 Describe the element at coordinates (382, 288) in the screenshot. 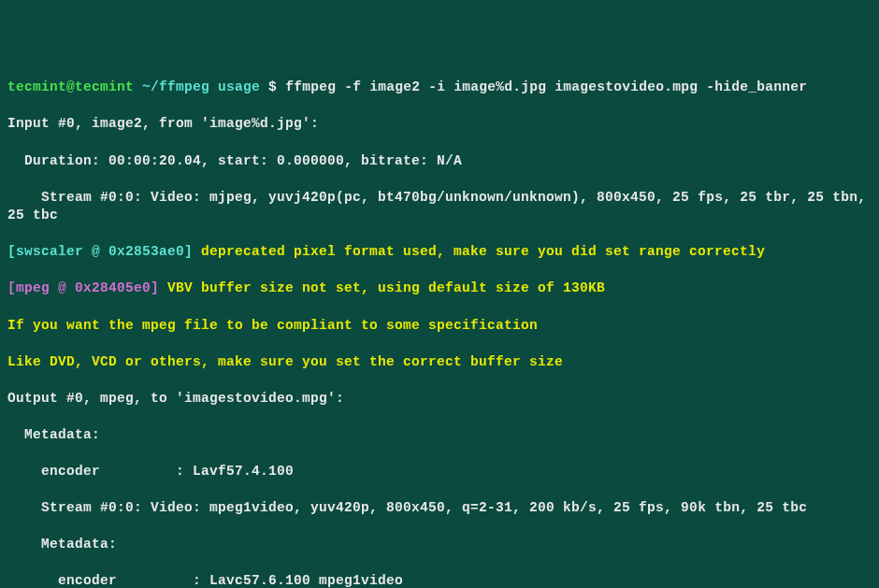

I see `mpeg-msg: VBV buffer size not set, using default s…` at that location.